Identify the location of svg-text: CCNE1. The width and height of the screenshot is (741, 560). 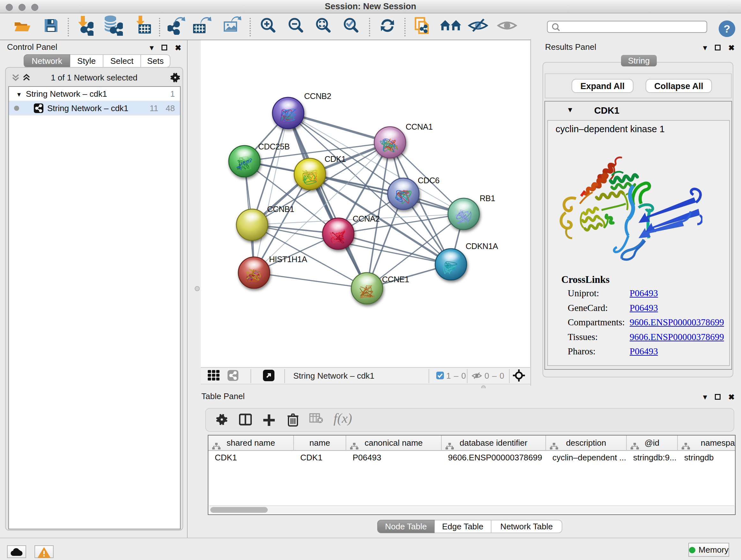
(395, 279).